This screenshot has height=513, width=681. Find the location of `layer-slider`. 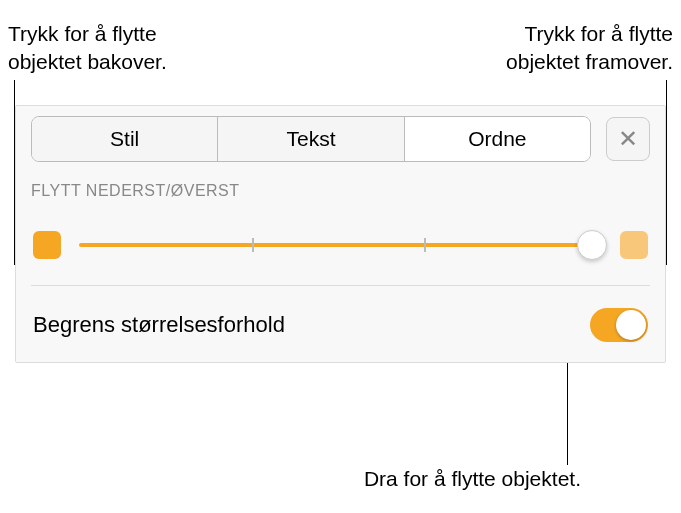

layer-slider is located at coordinates (340, 245).